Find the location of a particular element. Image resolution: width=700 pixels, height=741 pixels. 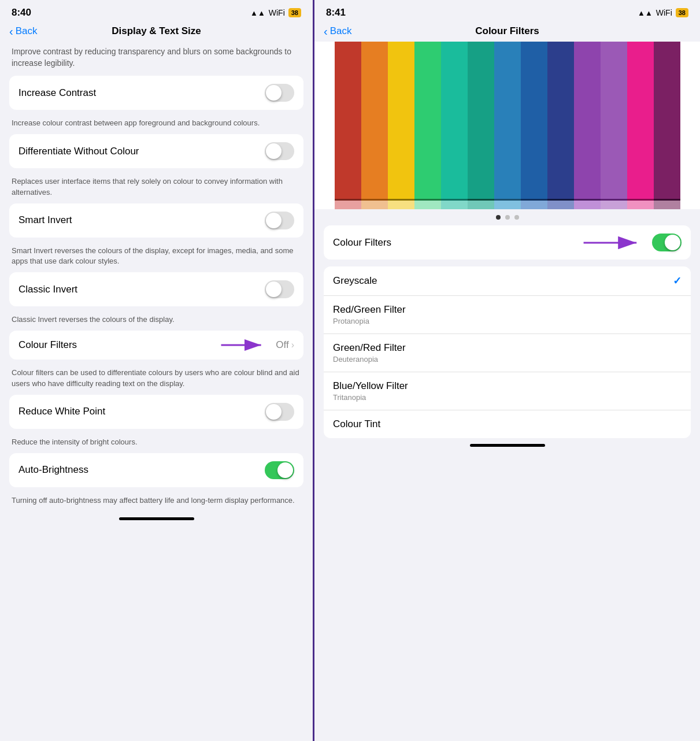

colour-filters-row: Colour Filters Off › is located at coordinates (156, 345).